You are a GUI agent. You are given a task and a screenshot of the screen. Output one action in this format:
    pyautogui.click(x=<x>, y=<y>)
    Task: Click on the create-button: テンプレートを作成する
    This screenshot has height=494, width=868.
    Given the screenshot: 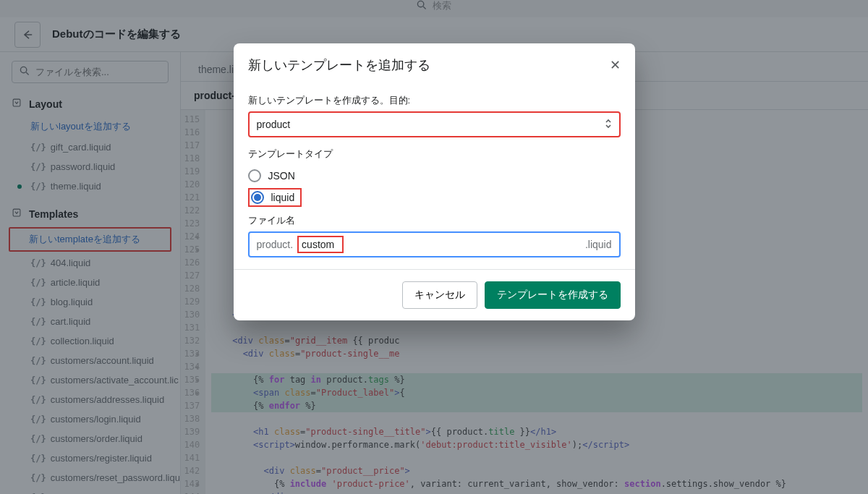 What is the action you would take?
    pyautogui.click(x=553, y=295)
    